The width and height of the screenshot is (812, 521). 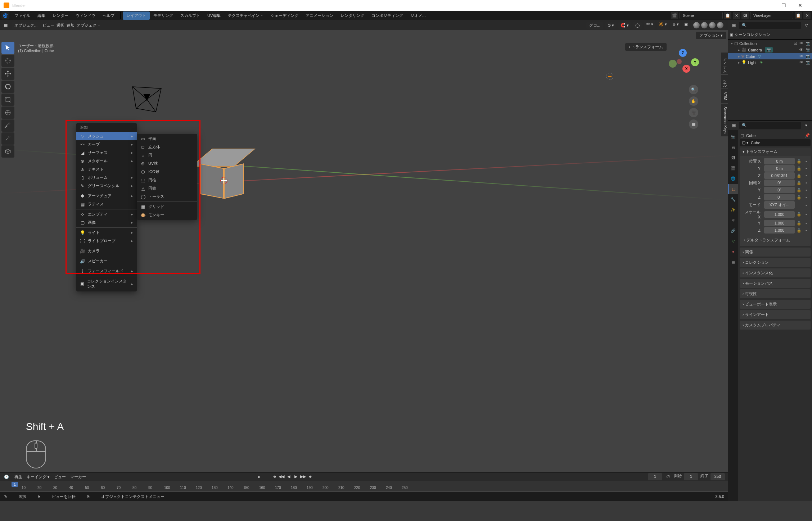 What do you see at coordinates (679, 62) in the screenshot?
I see `axis-neg-x` at bounding box center [679, 62].